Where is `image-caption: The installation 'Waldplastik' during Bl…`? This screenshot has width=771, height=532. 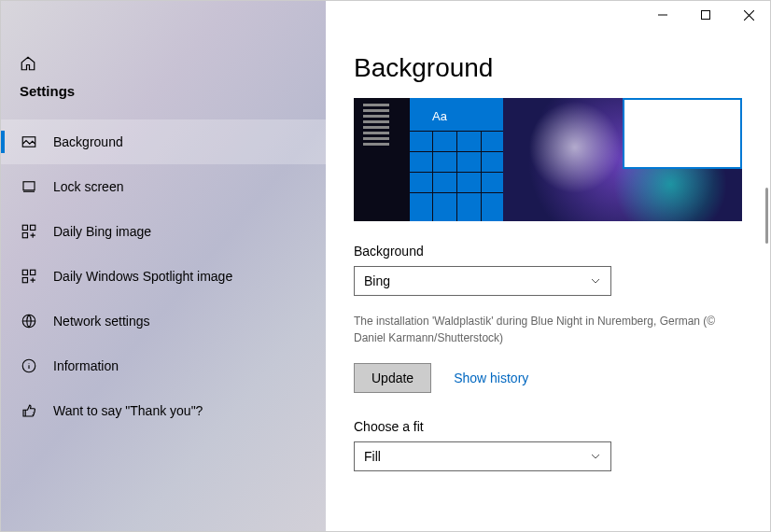 image-caption: The installation 'Waldplastik' during Bl… is located at coordinates (548, 329).